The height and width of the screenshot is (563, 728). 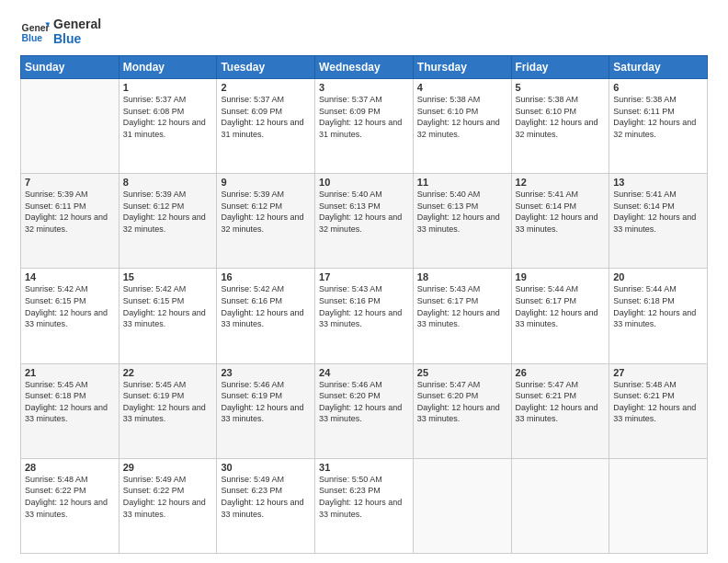 I want to click on day-info: Sunrise: 5:44 AMSunset: 6:18 PMDaylight:…, so click(x=658, y=306).